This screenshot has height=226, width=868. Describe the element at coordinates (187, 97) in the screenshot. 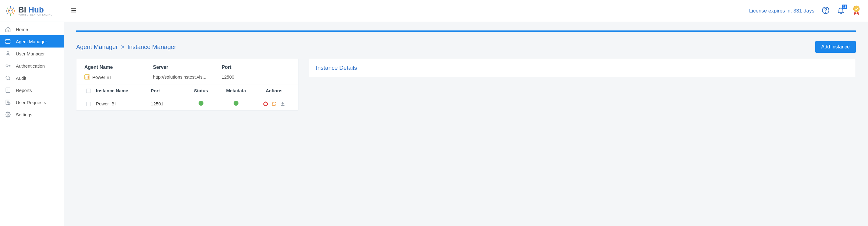

I see `instance-table: Instance Name Port Status Metadata Actio…` at that location.